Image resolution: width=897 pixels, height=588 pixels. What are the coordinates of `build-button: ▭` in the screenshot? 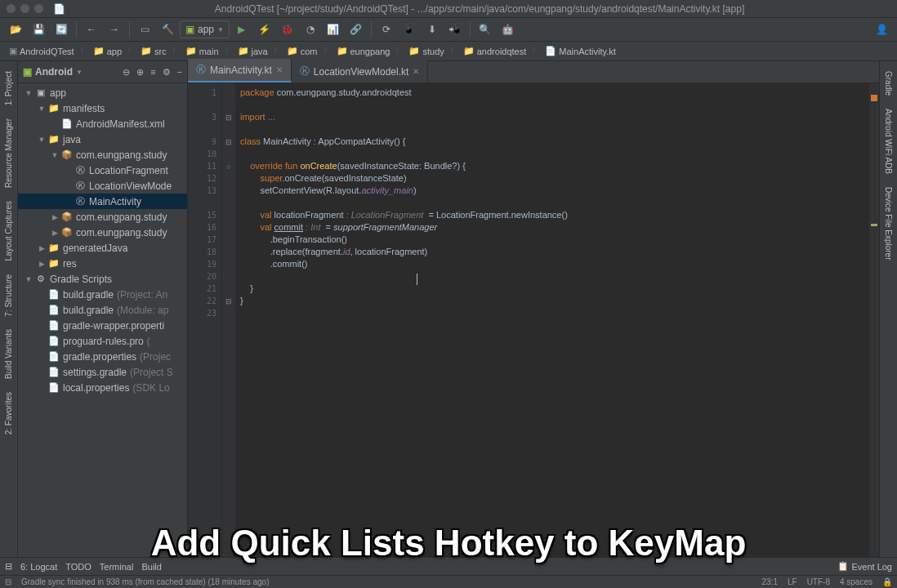 It's located at (145, 29).